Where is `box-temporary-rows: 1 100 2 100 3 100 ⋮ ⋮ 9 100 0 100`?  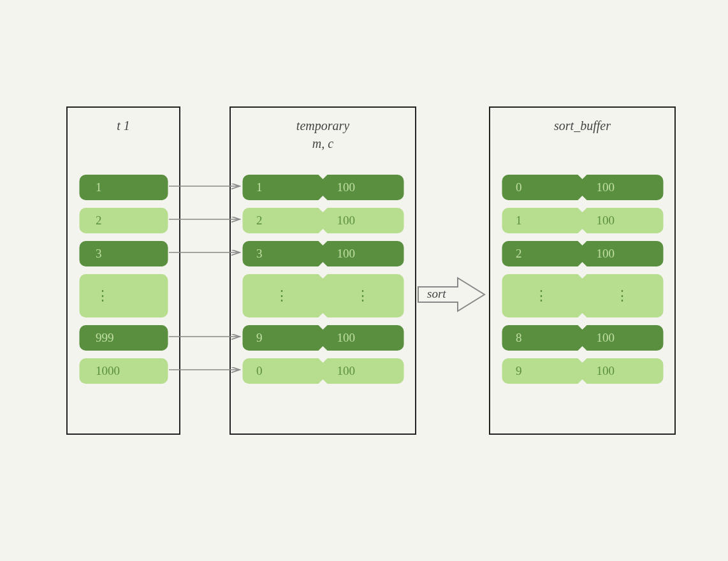
box-temporary-rows: 1 100 2 100 3 100 ⋮ ⋮ 9 100 0 100 is located at coordinates (323, 283).